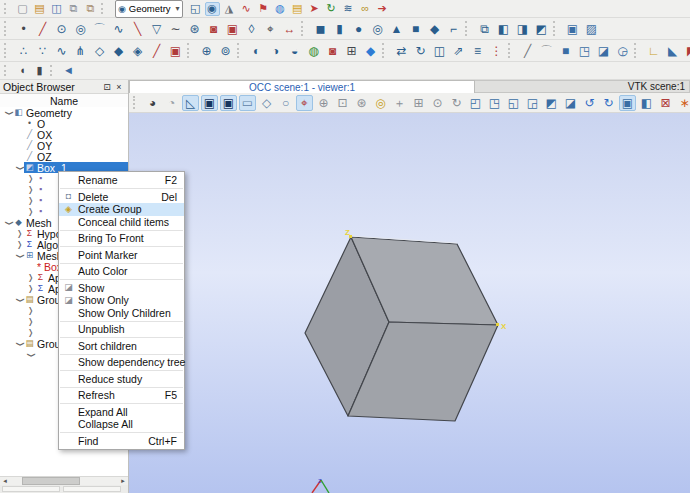 This screenshot has width=690, height=493. Describe the element at coordinates (542, 29) in the screenshot. I see `section-icon: ◩` at that location.